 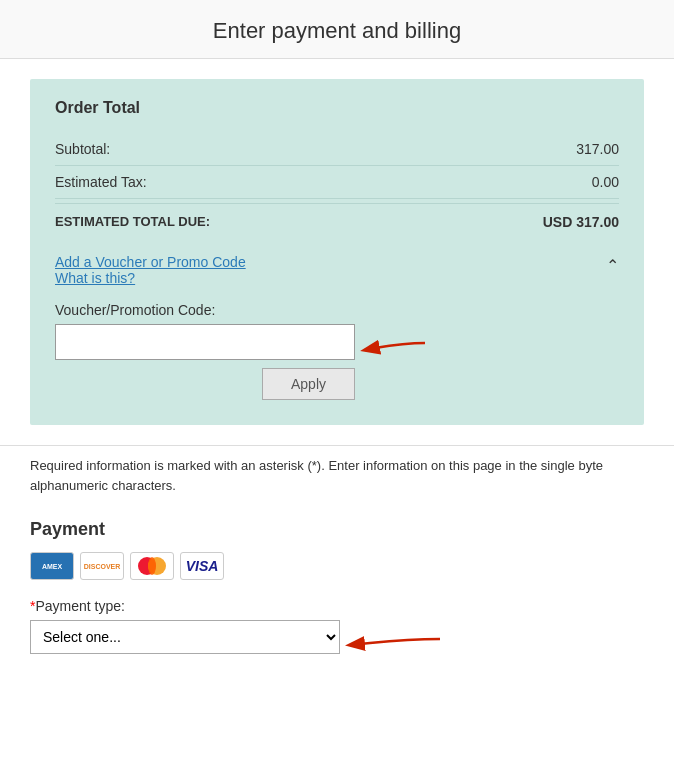 I want to click on chevron-up-icon: ⌃, so click(x=612, y=266).